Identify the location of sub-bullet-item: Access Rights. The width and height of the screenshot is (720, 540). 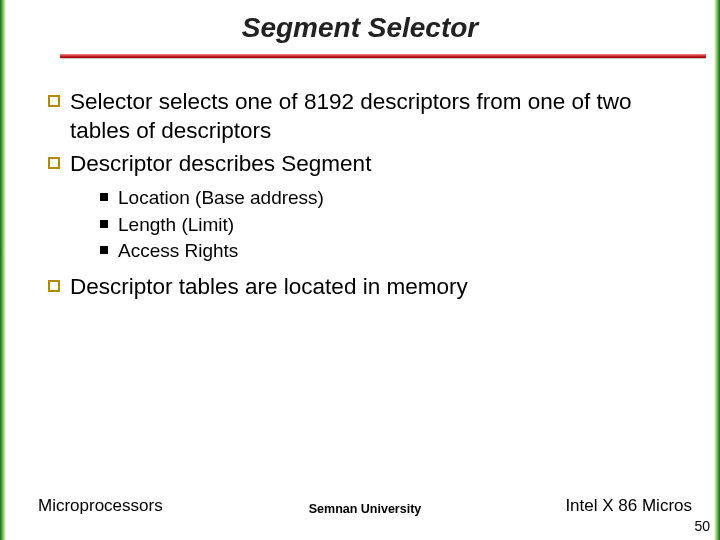
(394, 251).